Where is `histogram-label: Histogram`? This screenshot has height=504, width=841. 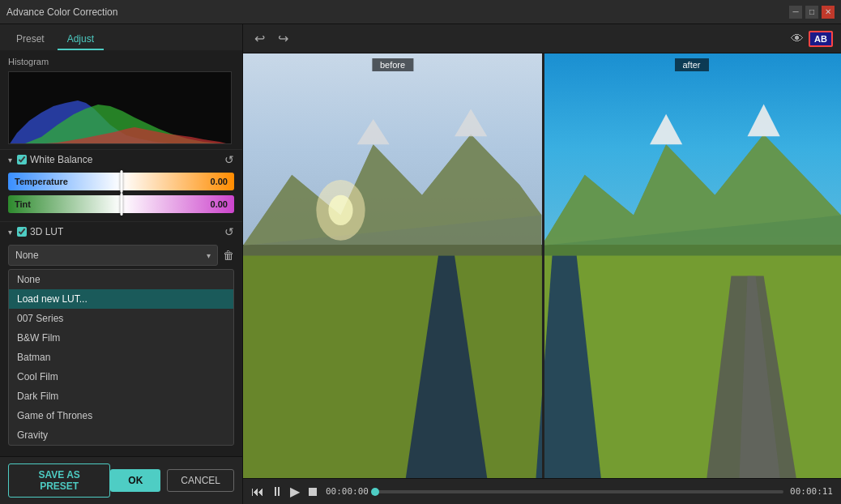
histogram-label: Histogram is located at coordinates (122, 62).